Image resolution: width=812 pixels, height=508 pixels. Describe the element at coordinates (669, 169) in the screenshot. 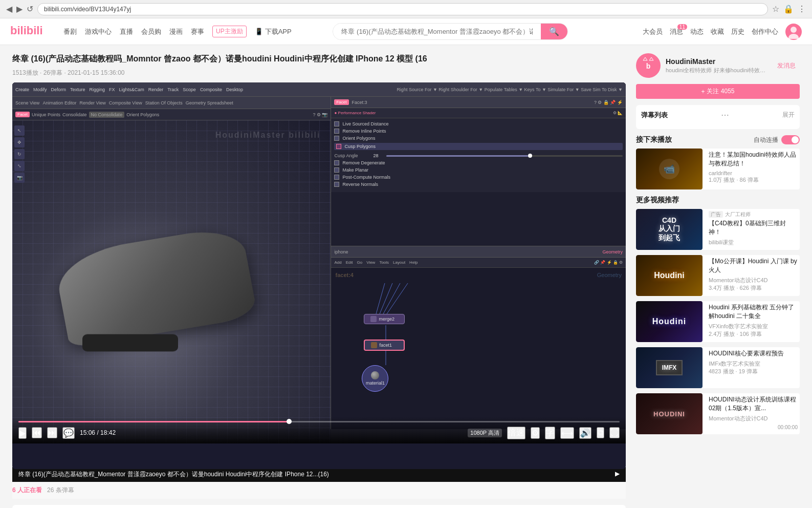

I see `next-thumb-content: 📹` at that location.